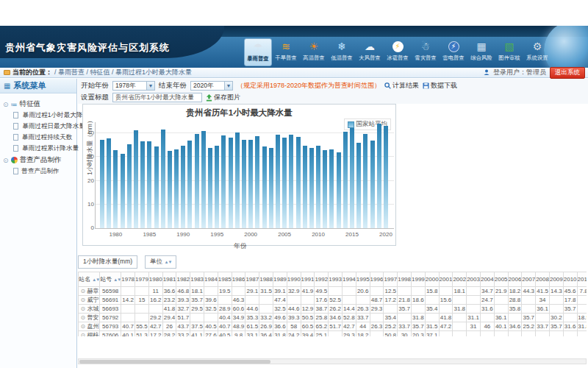 This screenshot has width=588, height=368. What do you see at coordinates (169, 280) in the screenshot?
I see `year-column-header: 1981` at bounding box center [169, 280].